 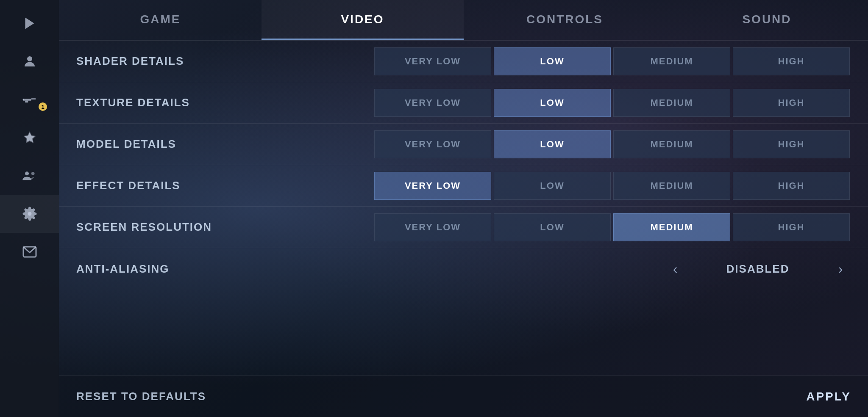 What do you see at coordinates (464, 103) in the screenshot?
I see `texture-details-row: TEXTURE DETAILS VERY LOW LOW MEDIUM HIGH` at bounding box center [464, 103].